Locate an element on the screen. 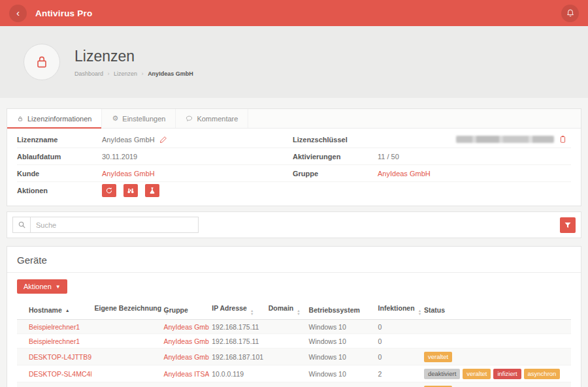  field-aktivierungen: Aktivierungen 11 / 50 is located at coordinates (432, 157).